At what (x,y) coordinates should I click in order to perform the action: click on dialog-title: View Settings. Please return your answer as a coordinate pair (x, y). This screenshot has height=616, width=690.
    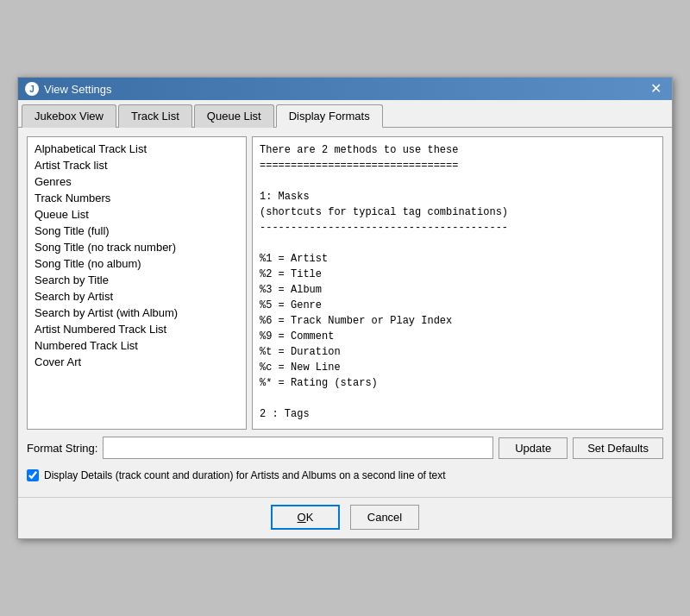
    Looking at the image, I should click on (78, 90).